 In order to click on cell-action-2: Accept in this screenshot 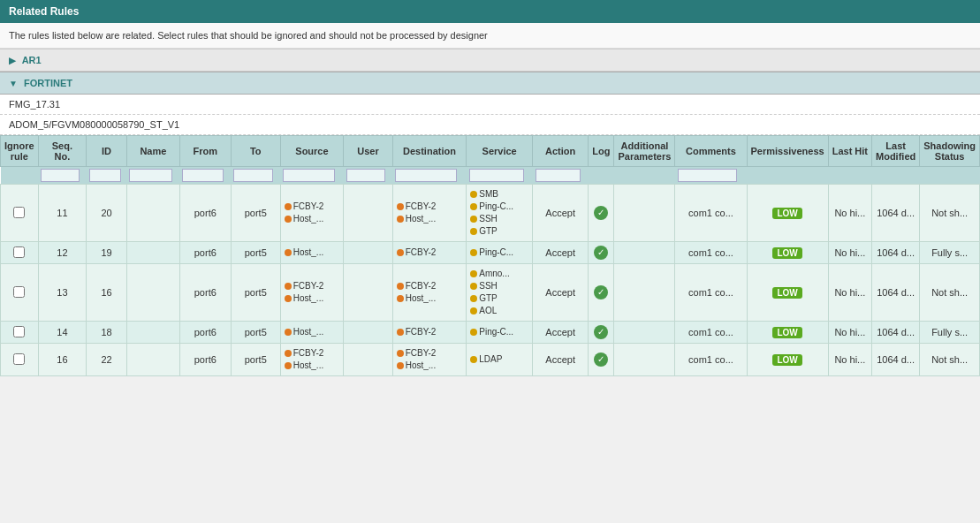, I will do `click(560, 293)`.